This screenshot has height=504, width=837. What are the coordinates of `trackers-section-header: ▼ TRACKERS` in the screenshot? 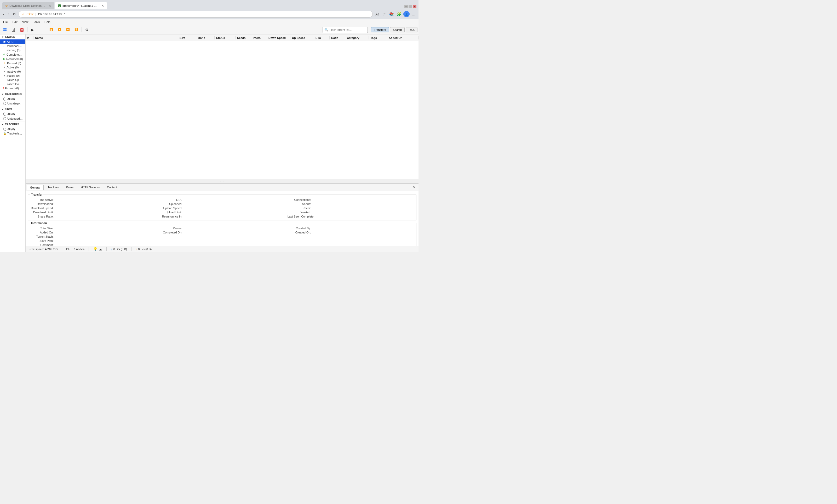 It's located at (13, 124).